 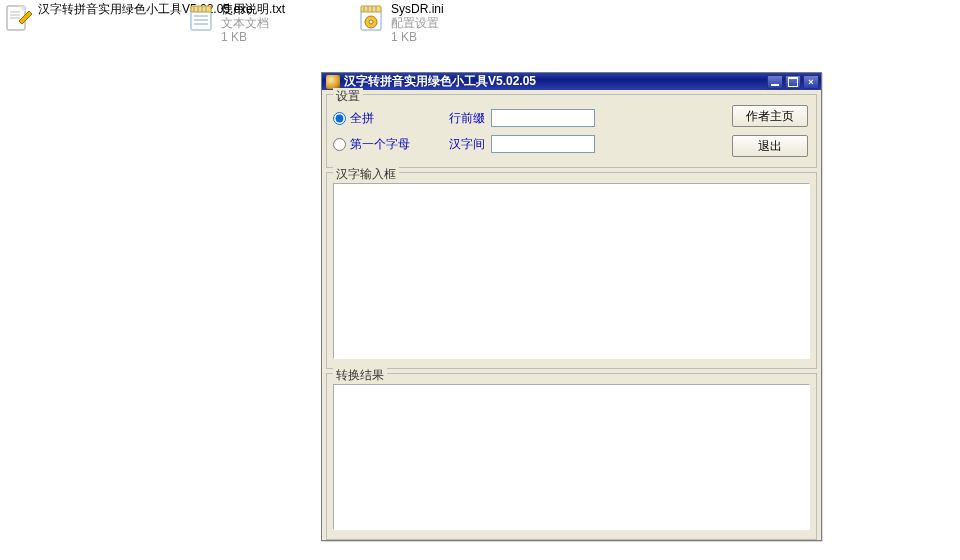 I want to click on titlebar: 汉字转拼音实用绿色小工具V5.02.05 ×, so click(x=572, y=82).